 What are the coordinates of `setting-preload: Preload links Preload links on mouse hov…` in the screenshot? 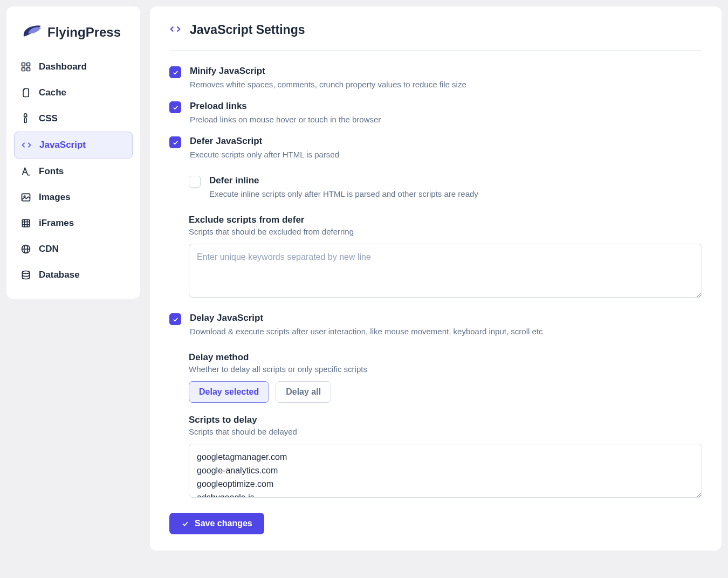 It's located at (436, 113).